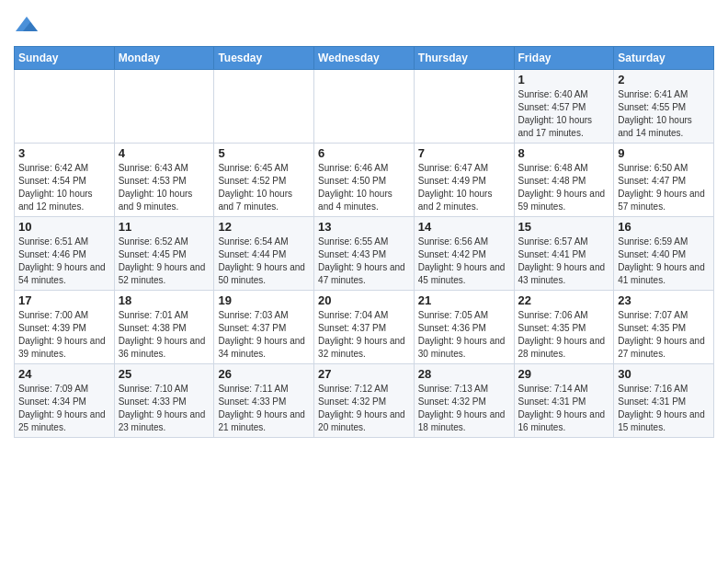 This screenshot has width=728, height=563. What do you see at coordinates (165, 226) in the screenshot?
I see `day-number: 11` at bounding box center [165, 226].